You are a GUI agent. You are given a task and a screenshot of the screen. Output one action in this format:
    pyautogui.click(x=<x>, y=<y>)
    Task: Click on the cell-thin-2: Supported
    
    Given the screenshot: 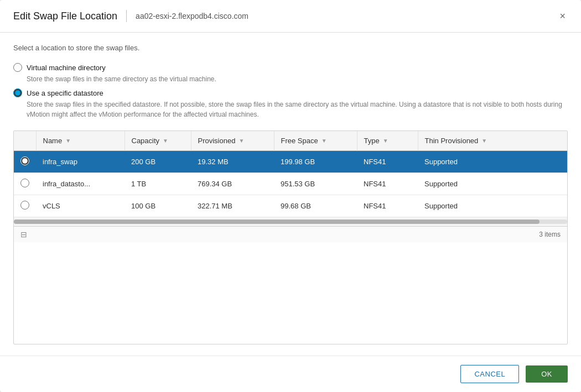 What is the action you would take?
    pyautogui.click(x=492, y=206)
    